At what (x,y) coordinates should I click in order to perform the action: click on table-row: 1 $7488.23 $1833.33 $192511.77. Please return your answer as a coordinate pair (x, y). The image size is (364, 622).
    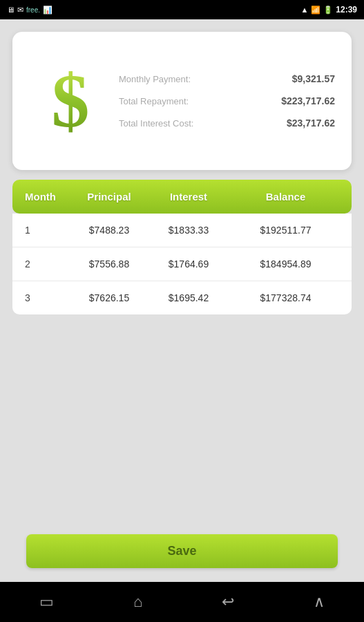
    Looking at the image, I should click on (182, 231).